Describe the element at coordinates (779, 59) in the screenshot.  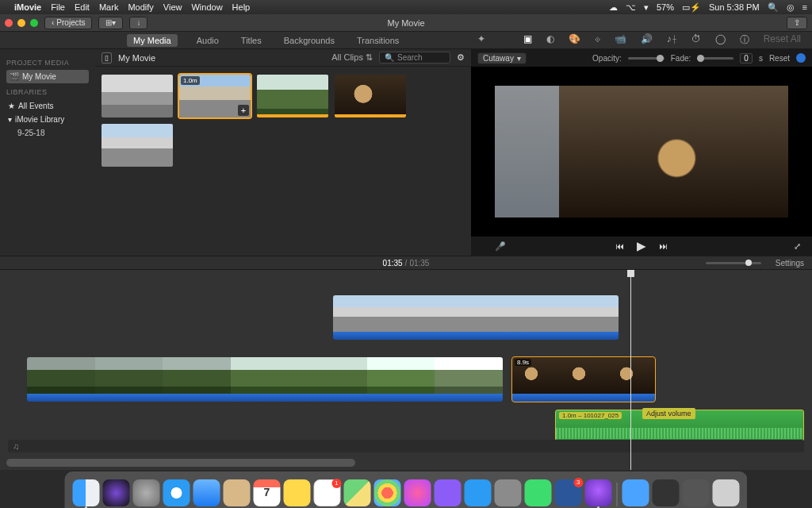
I see `reset-button: Reset` at that location.